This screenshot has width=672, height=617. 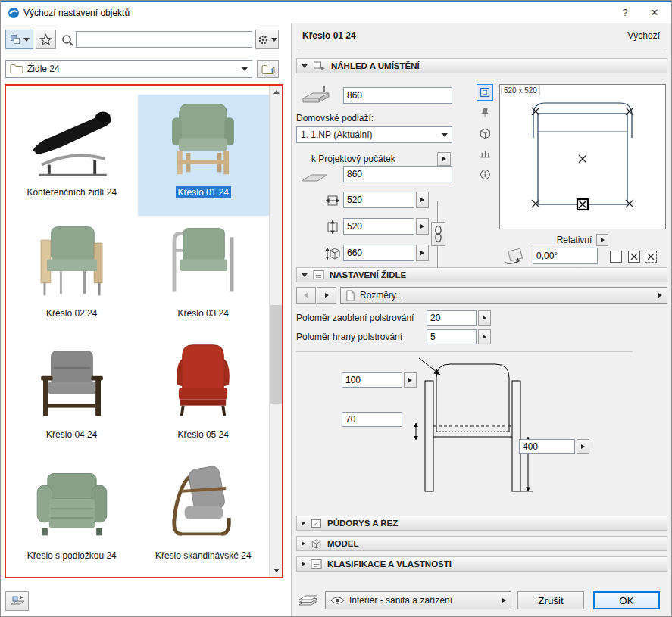 I want to click on transfer-settings-icon, so click(x=17, y=601).